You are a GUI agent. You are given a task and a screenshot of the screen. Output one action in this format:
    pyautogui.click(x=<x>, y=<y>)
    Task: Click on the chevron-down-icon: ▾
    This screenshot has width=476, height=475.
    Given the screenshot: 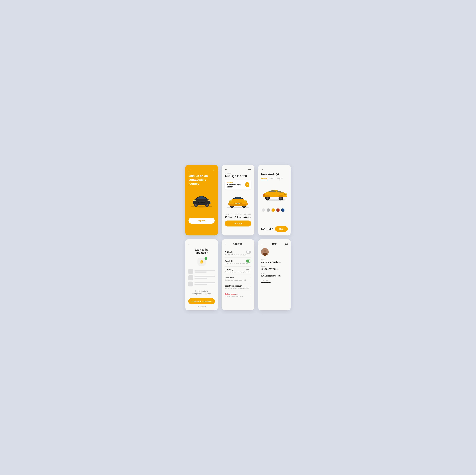 What is the action you would take?
    pyautogui.click(x=251, y=269)
    